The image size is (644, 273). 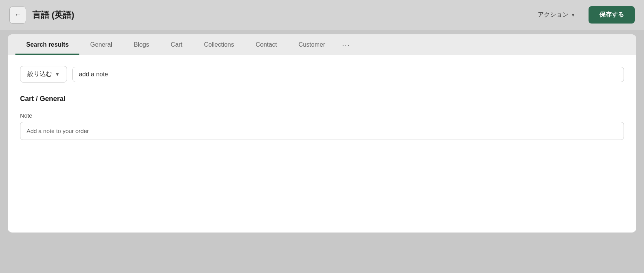 I want to click on tabs-bar: Search results General Blogs Cart Collec…, so click(x=322, y=45).